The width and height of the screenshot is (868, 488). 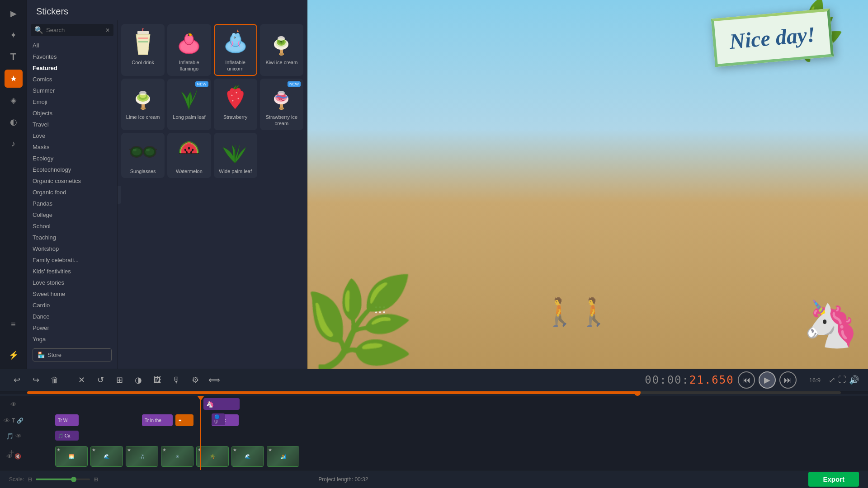 What do you see at coordinates (72, 136) in the screenshot?
I see `cat-love: Love` at bounding box center [72, 136].